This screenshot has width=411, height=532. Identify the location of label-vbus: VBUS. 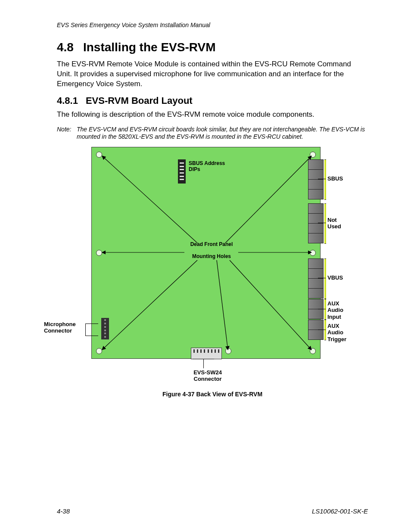
(335, 278).